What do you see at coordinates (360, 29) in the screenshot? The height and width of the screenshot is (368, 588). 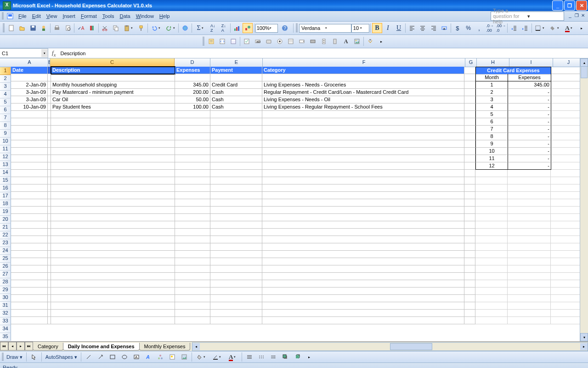 I see `font-size-dropdown: 10▾` at bounding box center [360, 29].